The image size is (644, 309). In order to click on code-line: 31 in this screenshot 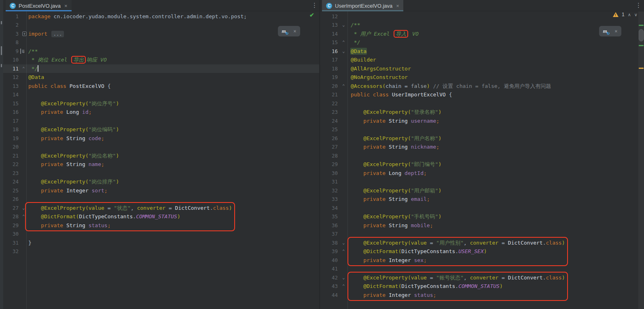, I will do `click(482, 182)`.